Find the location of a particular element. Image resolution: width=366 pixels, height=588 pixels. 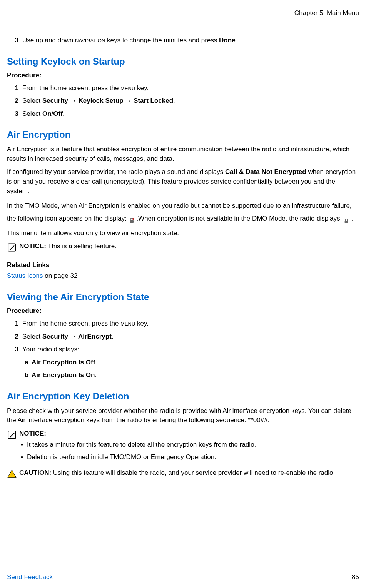

substep-number: b is located at coordinates (28, 375).